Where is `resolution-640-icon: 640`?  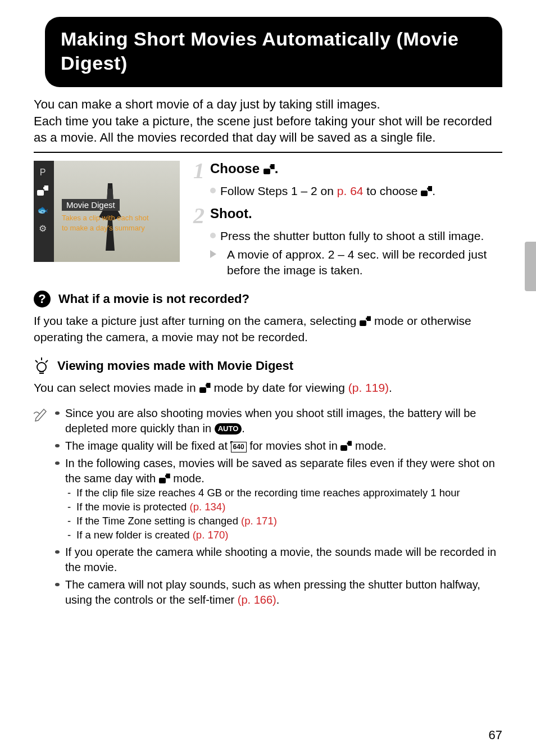
resolution-640-icon: 640 is located at coordinates (239, 447).